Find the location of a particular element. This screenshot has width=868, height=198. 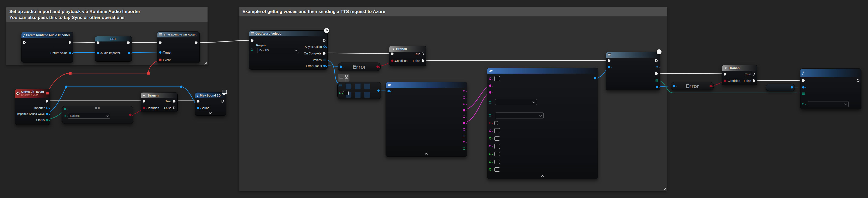

node-header: ƒ Play Sound 2D is located at coordinates (211, 95).